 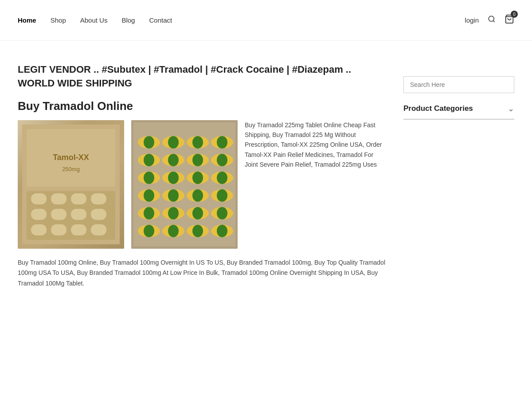 I want to click on pills-illustration, so click(x=184, y=184).